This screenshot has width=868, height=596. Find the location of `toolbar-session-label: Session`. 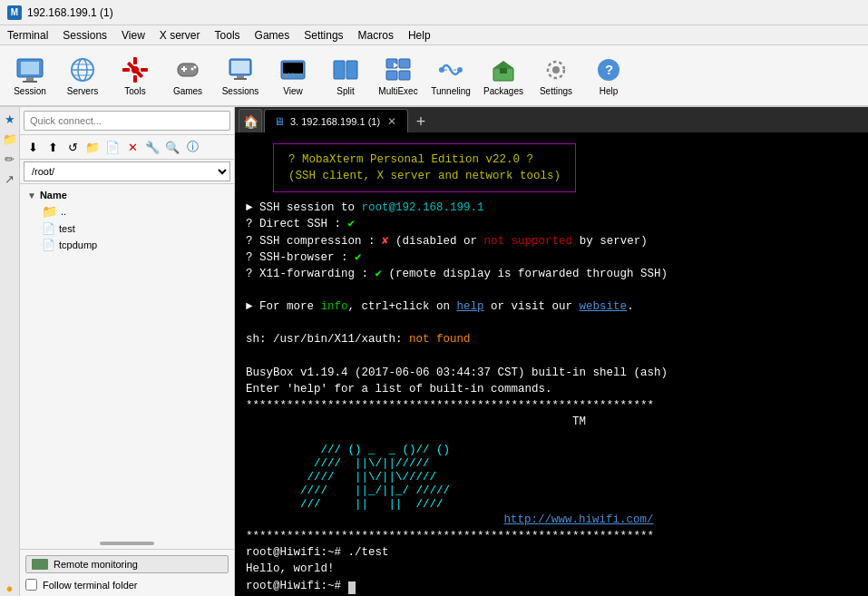

toolbar-session-label: Session is located at coordinates (30, 91).